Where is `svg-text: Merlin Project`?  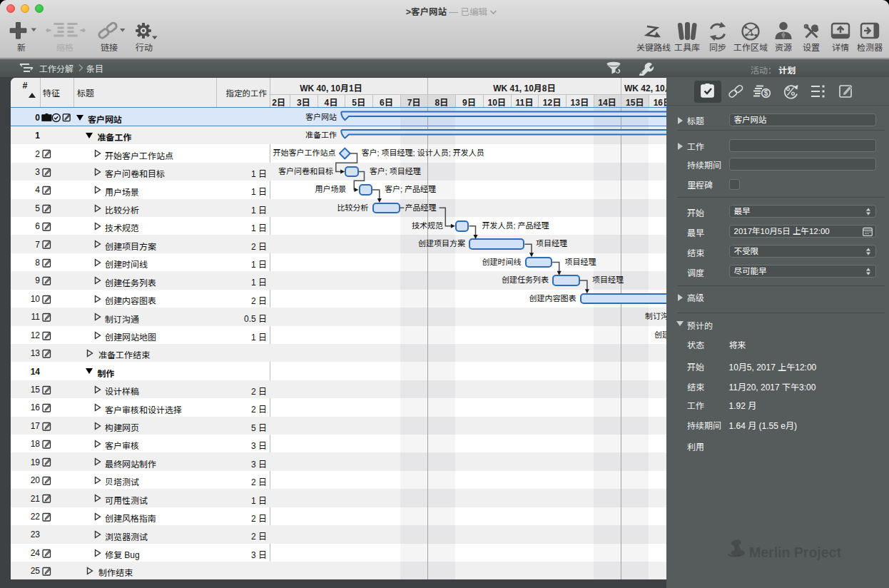 svg-text: Merlin Project is located at coordinates (795, 552).